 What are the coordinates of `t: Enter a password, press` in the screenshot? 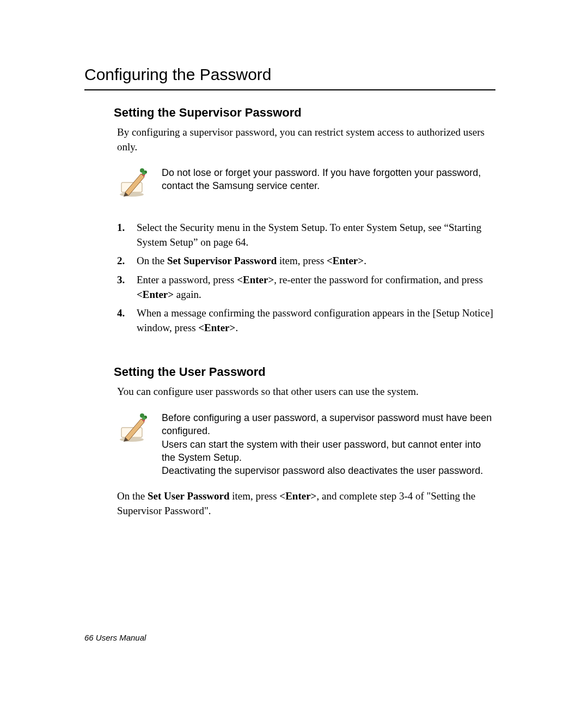 It's located at (187, 280).